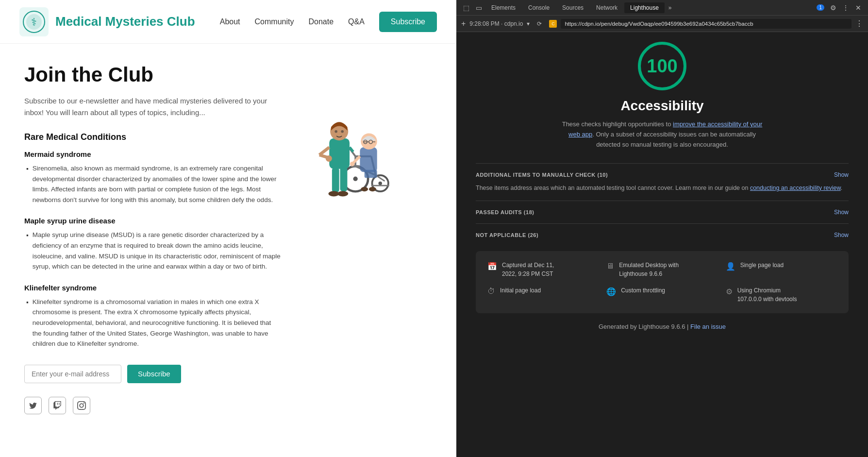 The height and width of the screenshot is (457, 868). I want to click on footer-chromium: ⚙ Using Chromium 107.0.0.0 with devtools, so click(782, 295).